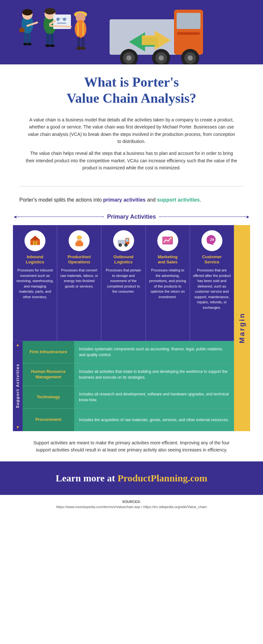  Describe the element at coordinates (154, 420) in the screenshot. I see `procurement-desc: Includes the acquisition of raw material…` at that location.